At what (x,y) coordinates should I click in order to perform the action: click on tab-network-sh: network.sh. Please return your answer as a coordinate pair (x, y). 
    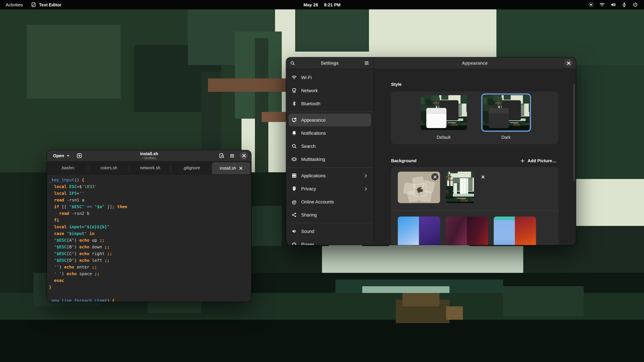
    Looking at the image, I should click on (150, 168).